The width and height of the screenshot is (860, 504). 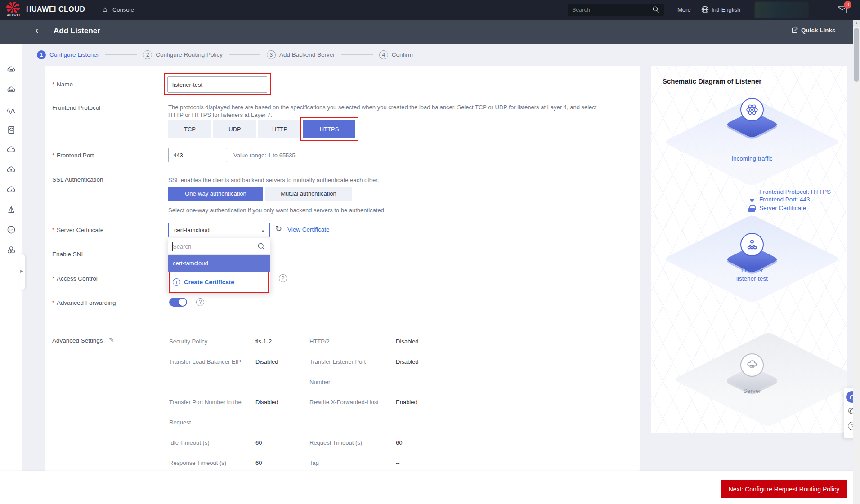 I want to click on adv-label: Transfer Port Number in the Request, so click(x=212, y=412).